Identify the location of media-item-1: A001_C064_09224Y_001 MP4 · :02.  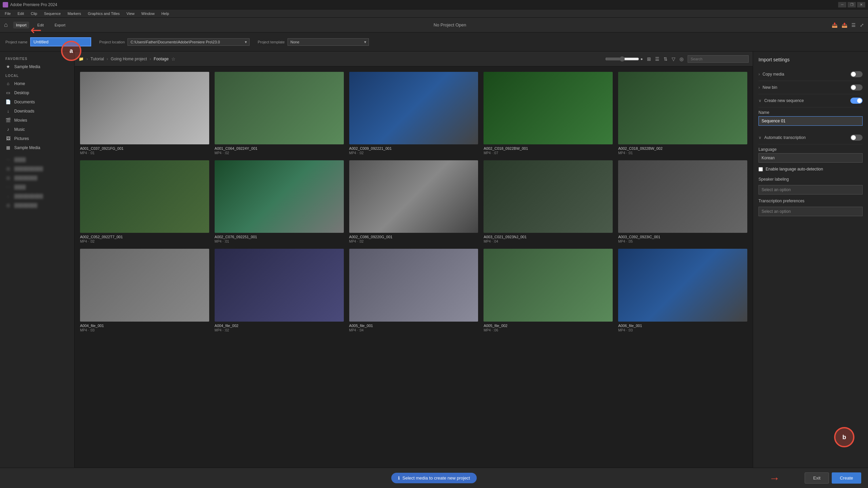
(279, 113).